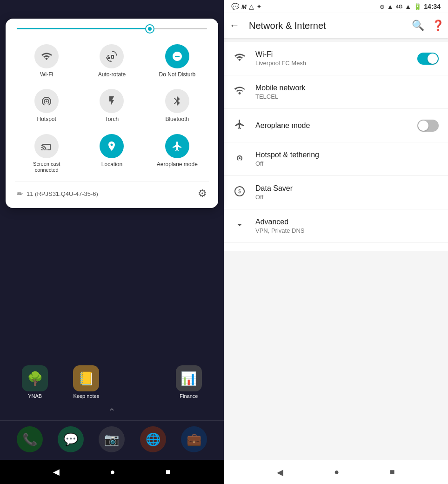 Image resolution: width=448 pixels, height=484 pixels. Describe the element at coordinates (234, 26) in the screenshot. I see `back-button: ←` at that location.